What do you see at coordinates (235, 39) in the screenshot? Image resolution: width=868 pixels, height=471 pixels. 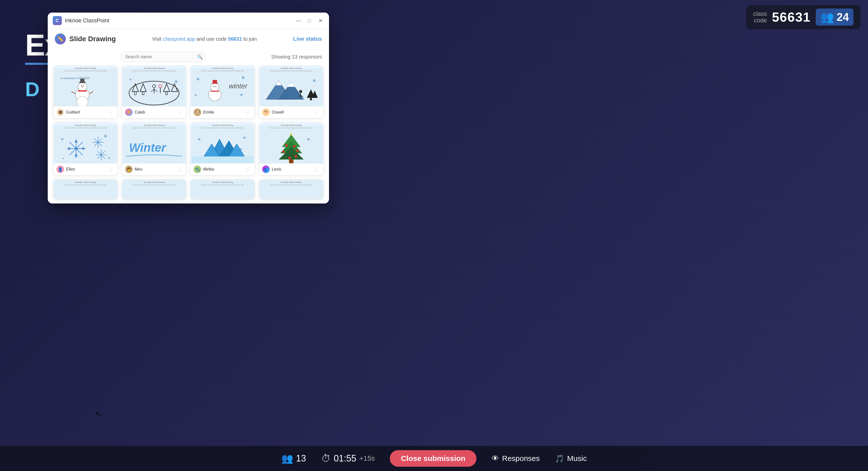 I see `join-code: 56631` at bounding box center [235, 39].